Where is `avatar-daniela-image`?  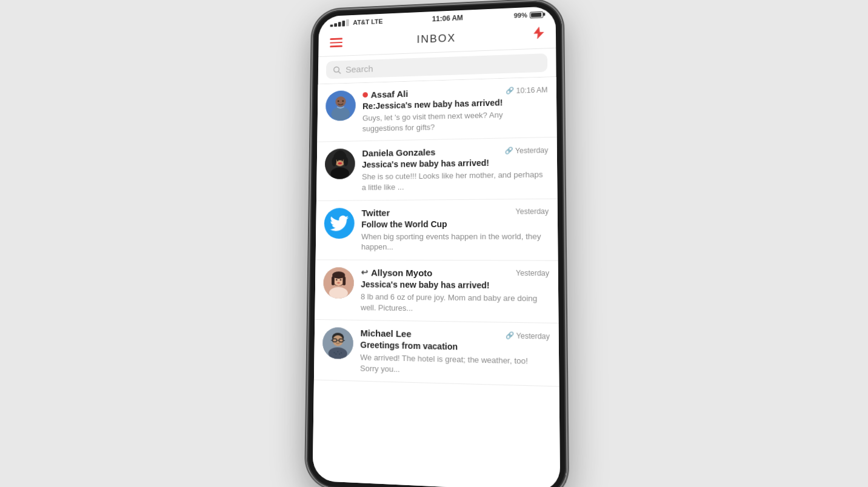
avatar-daniela-image is located at coordinates (340, 164).